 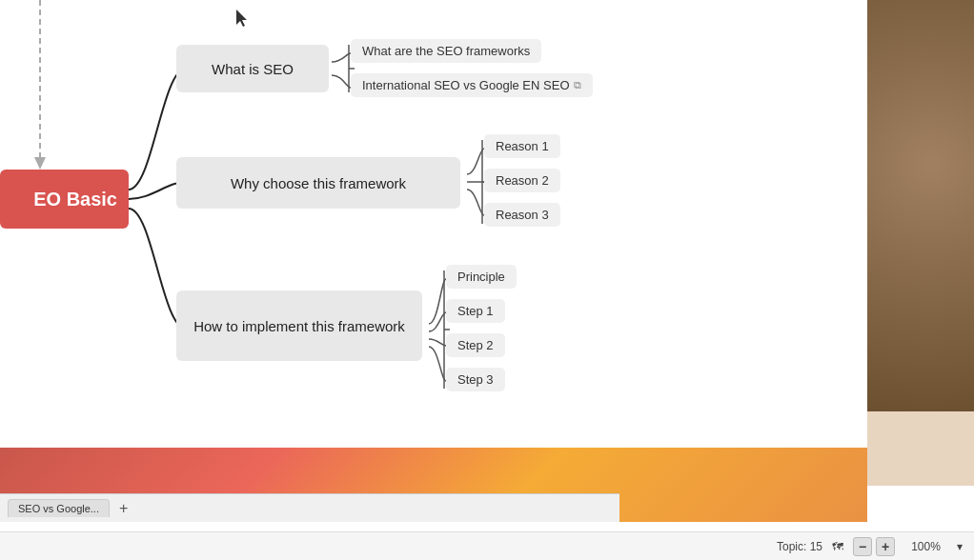 What do you see at coordinates (522, 147) in the screenshot?
I see `leaf-reason1-label: Reason 1` at bounding box center [522, 147].